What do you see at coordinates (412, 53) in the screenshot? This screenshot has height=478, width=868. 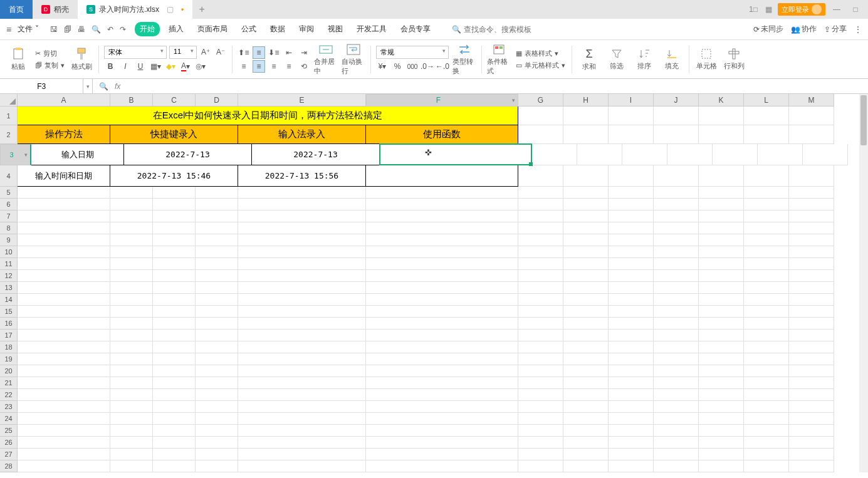 I see `number-format-select: 常规` at bounding box center [412, 53].